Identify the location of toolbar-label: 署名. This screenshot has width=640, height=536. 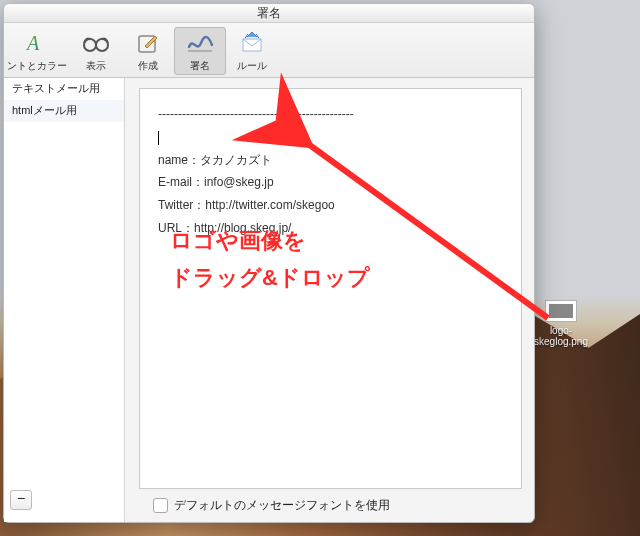
(200, 66).